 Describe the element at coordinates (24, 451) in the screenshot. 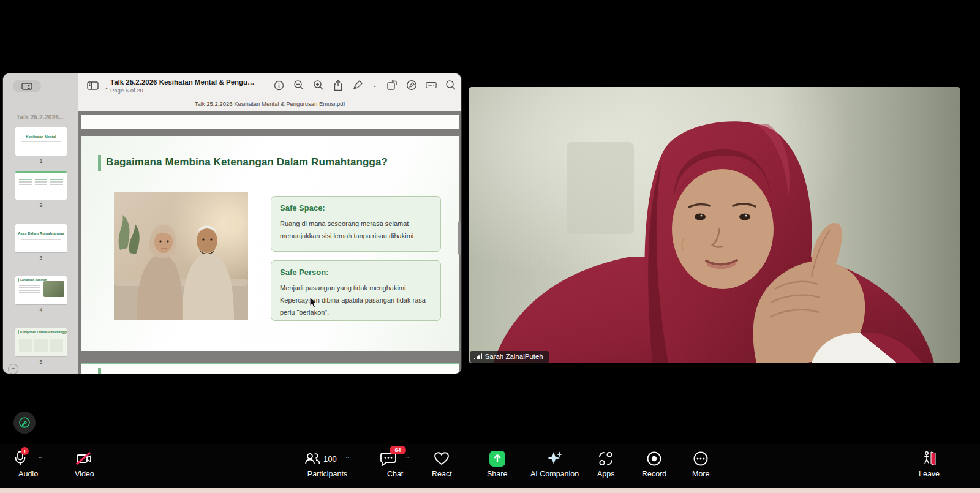

I see `audio-alert-badge: !` at that location.